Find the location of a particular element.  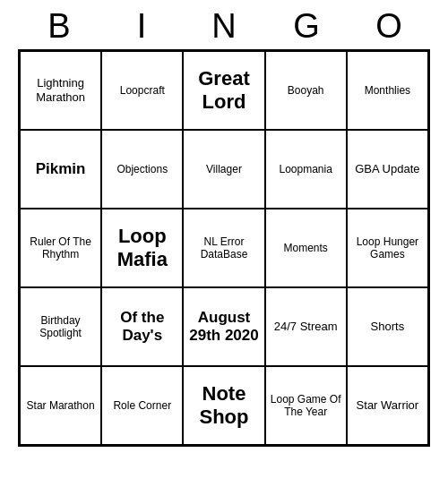

cell-3: Booyah is located at coordinates (306, 90).